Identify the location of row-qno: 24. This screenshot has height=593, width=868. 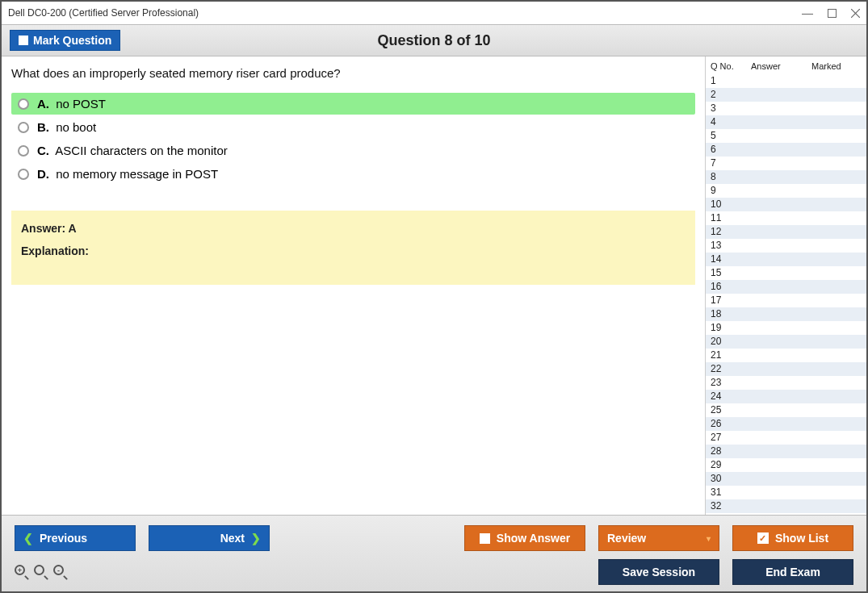
(731, 397).